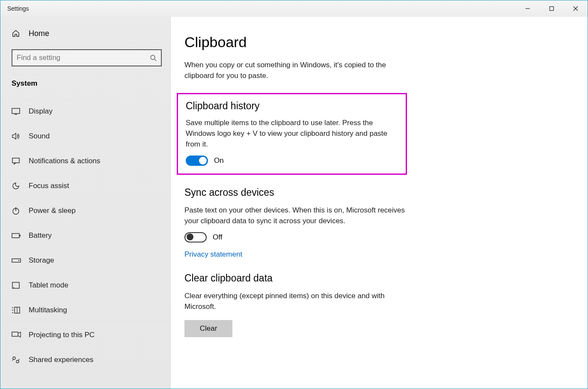  Describe the element at coordinates (292, 106) in the screenshot. I see `clipboard-history-title: Clipboard history` at that location.